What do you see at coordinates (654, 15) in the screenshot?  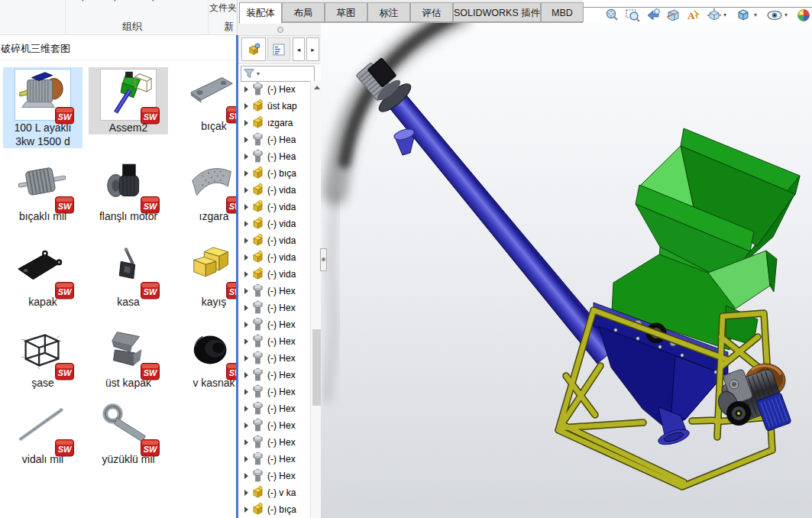 I see `previous-view-icon` at bounding box center [654, 15].